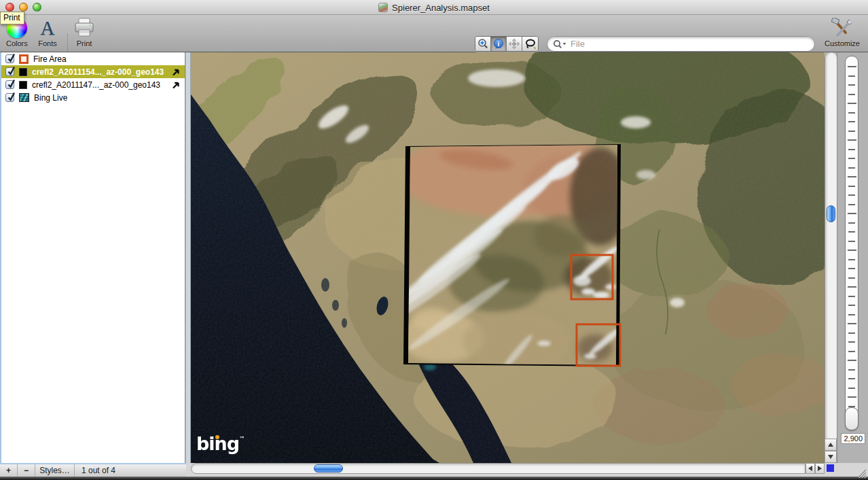 Image resolution: width=868 pixels, height=480 pixels. What do you see at coordinates (441, 8) in the screenshot?
I see `window-title: Spierer_Analysis.mapset` at bounding box center [441, 8].